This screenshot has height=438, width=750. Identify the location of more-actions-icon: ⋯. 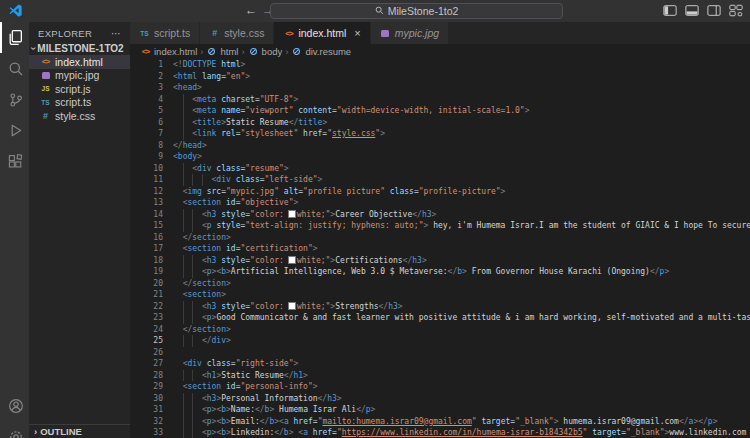
(116, 34).